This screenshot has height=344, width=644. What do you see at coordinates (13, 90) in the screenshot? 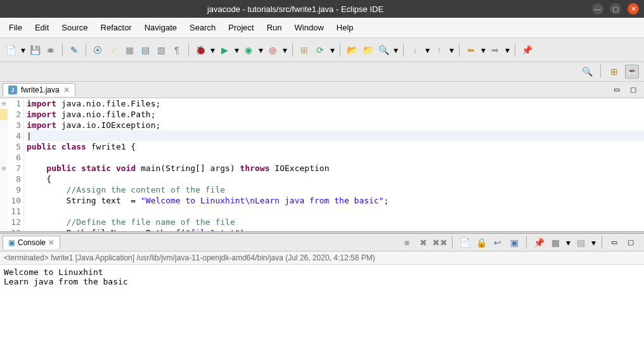
I see `java-file-icon: J` at bounding box center [13, 90].